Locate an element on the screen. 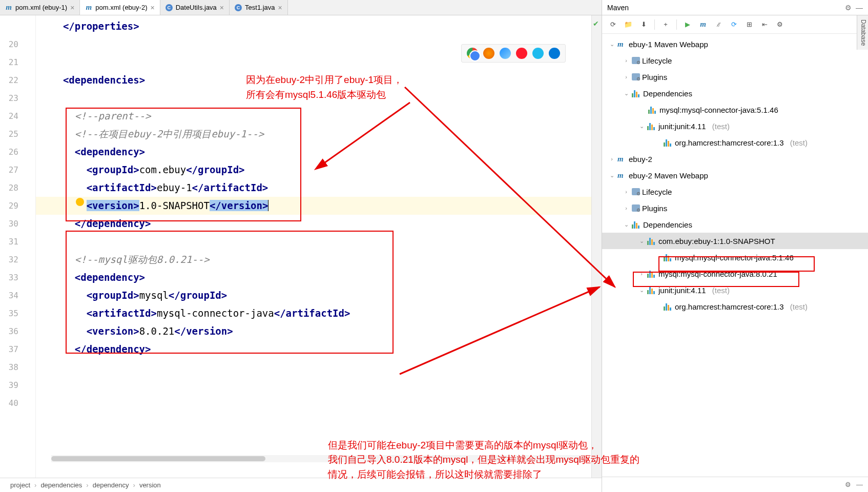 This screenshot has height=492, width=868. tab-label: DateUtils.java is located at coordinates (196, 7).